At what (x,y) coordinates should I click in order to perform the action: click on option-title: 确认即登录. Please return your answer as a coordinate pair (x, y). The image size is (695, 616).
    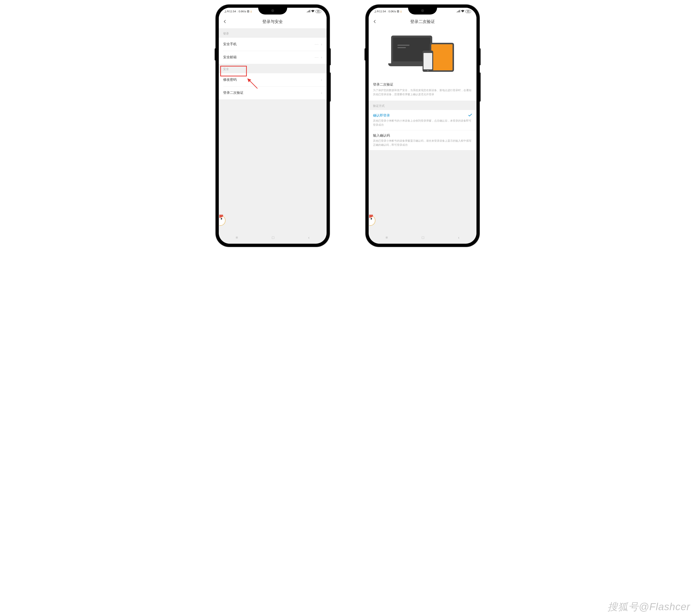
    Looking at the image, I should click on (422, 116).